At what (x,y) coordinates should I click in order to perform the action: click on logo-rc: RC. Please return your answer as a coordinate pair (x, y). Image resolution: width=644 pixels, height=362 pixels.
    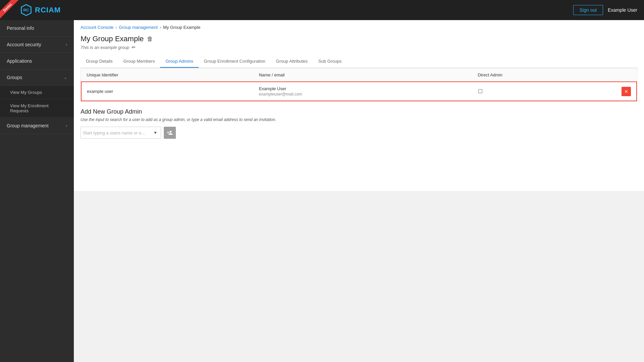
    Looking at the image, I should click on (41, 10).